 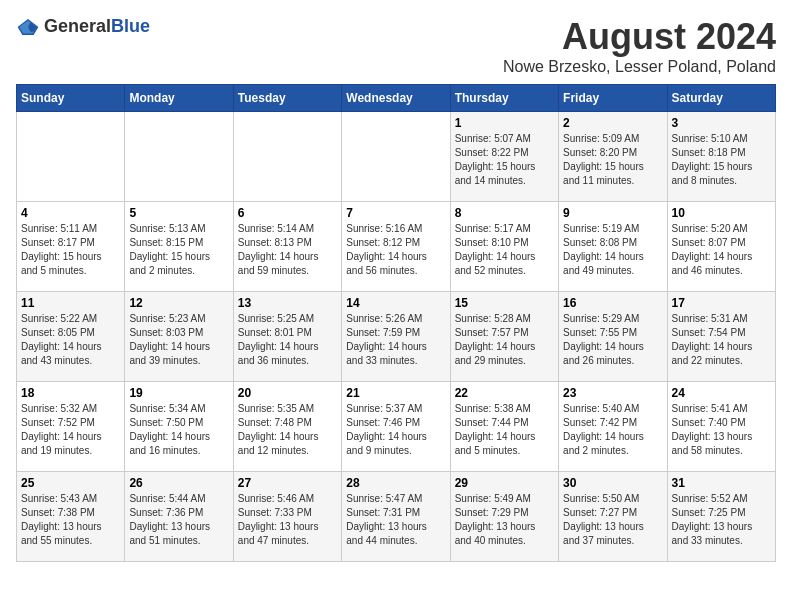 What do you see at coordinates (70, 303) in the screenshot?
I see `day-number: 11` at bounding box center [70, 303].